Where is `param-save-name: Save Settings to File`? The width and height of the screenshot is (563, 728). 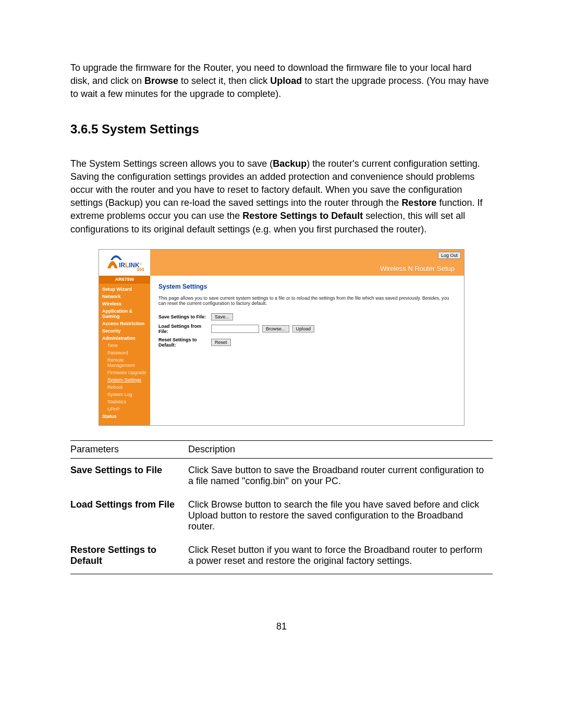 param-save-name: Save Settings to File is located at coordinates (129, 475).